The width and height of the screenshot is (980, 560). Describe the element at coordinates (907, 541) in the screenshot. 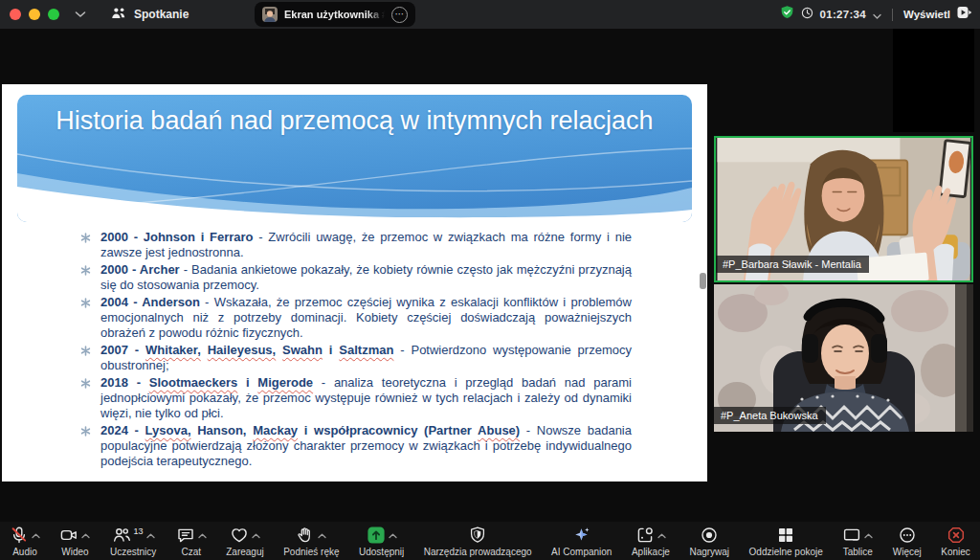

I see `toolbar-więcej: Więcej` at that location.